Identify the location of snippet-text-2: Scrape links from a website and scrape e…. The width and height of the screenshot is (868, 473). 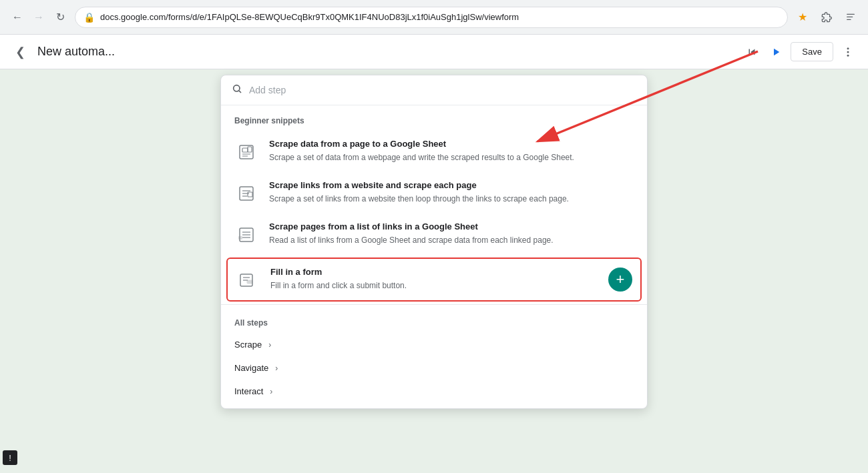
(451, 192).